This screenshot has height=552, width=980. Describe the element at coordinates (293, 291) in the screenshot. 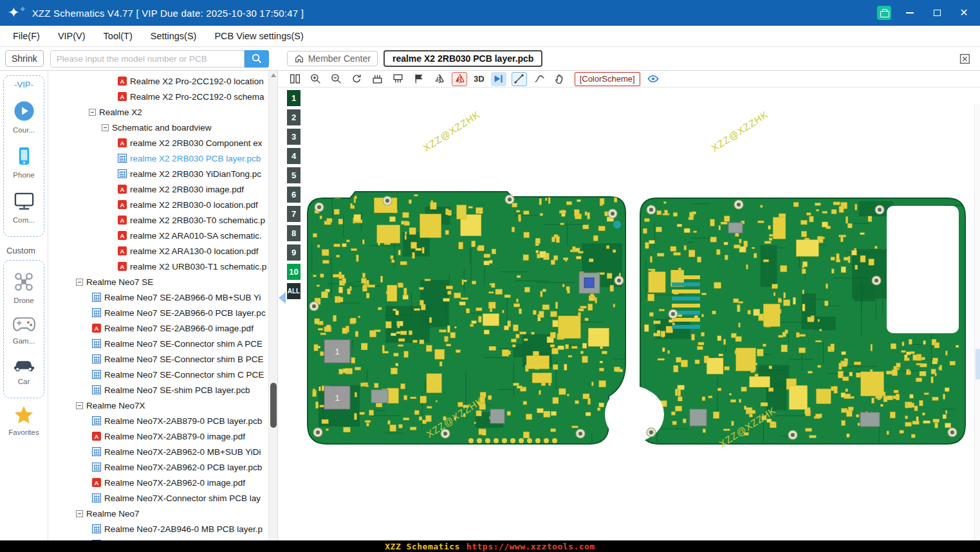

I see `layer-button-all: ALL` at that location.